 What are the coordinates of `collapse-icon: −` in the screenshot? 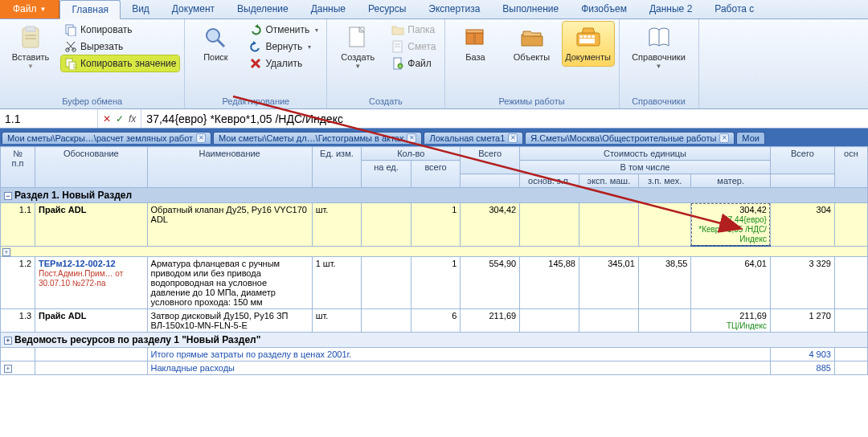 It's located at (8, 196).